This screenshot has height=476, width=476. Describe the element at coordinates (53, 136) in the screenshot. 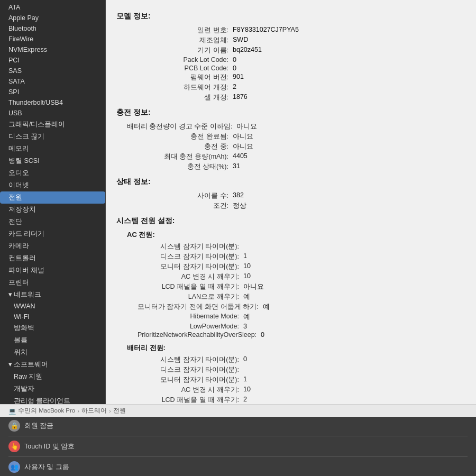

I see `sidebar-item-12: 디스크 끊기` at that location.